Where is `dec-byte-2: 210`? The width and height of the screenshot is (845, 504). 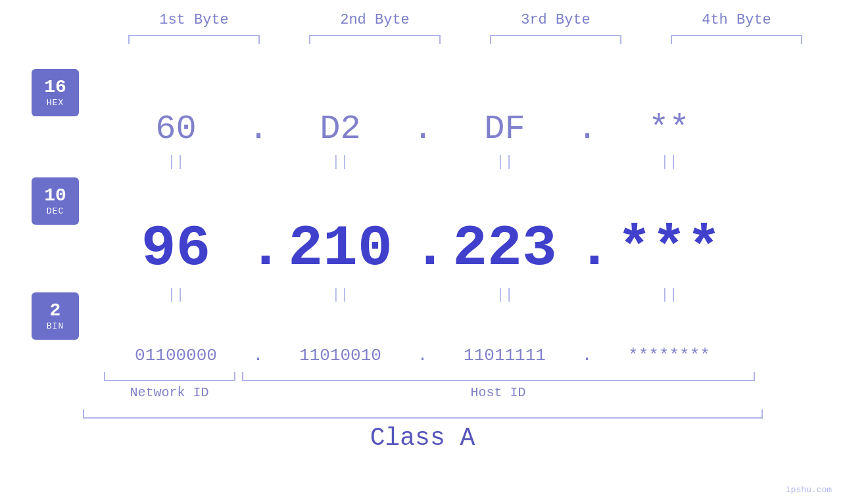 dec-byte-2: 210 is located at coordinates (341, 248).